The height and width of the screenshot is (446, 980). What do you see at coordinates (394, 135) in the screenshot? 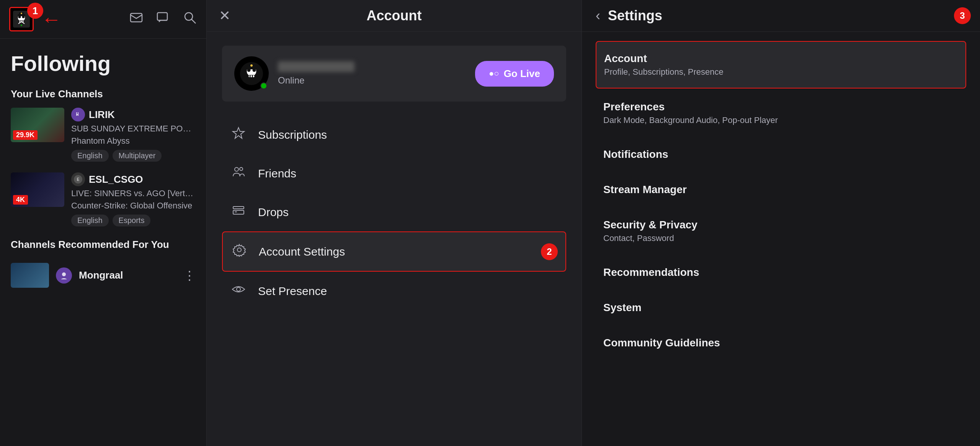
I see `menu-item-subscriptions: Subscriptions` at bounding box center [394, 135].